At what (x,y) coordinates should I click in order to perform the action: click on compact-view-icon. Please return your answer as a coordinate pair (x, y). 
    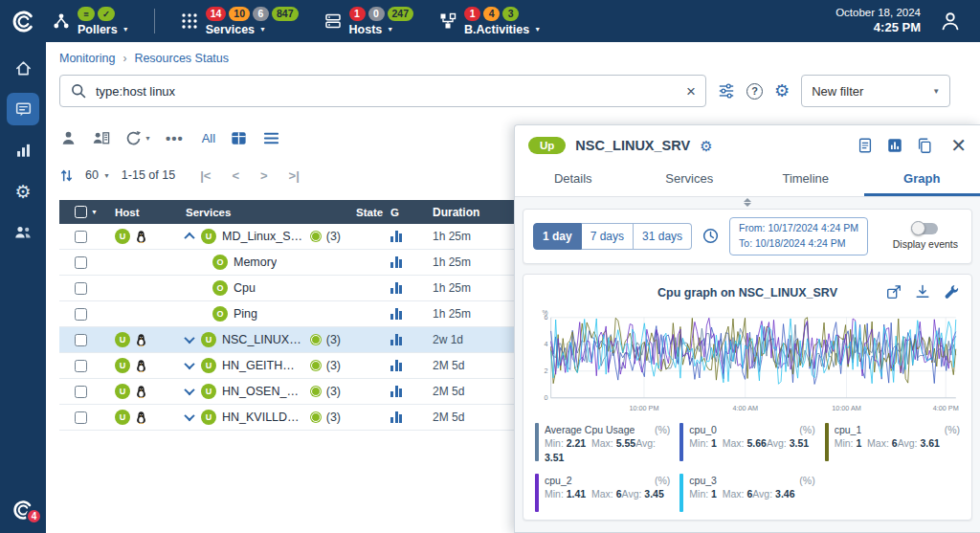
    Looking at the image, I should click on (239, 138).